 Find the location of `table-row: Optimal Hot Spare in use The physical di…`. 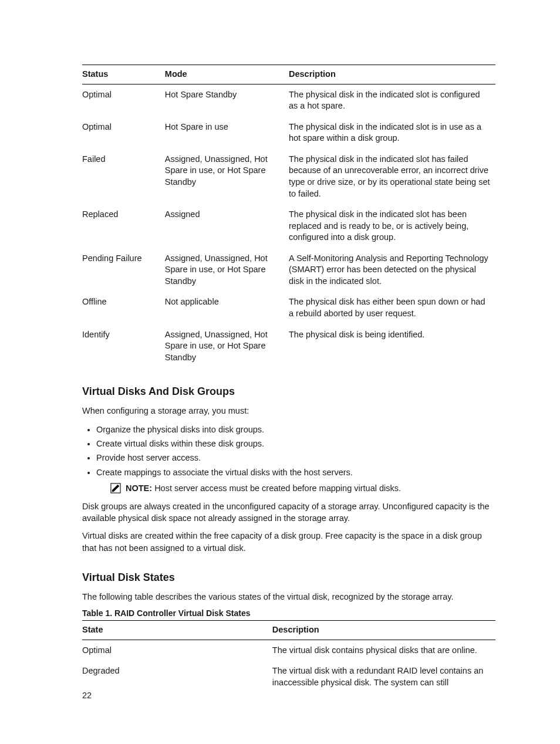

table-row: Optimal Hot Spare in use The physical di… is located at coordinates (289, 133).